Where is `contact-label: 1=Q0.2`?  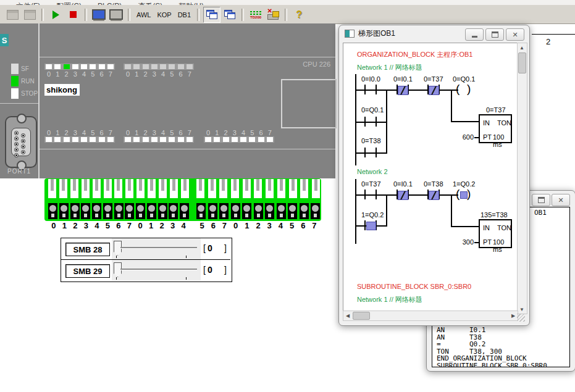 contact-label: 1=Q0.2 is located at coordinates (372, 215).